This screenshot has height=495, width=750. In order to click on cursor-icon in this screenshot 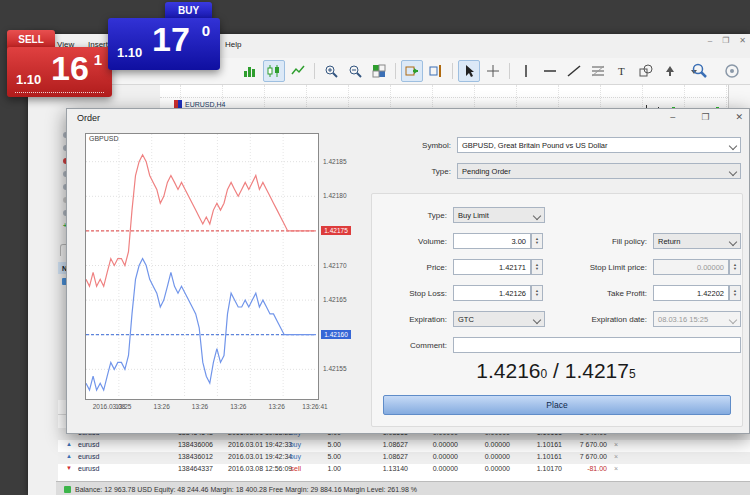, I will do `click(469, 71)`.